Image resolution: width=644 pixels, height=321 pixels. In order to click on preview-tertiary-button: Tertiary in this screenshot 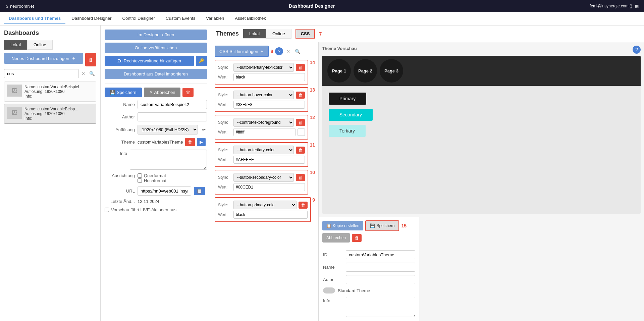, I will do `click(347, 131)`.